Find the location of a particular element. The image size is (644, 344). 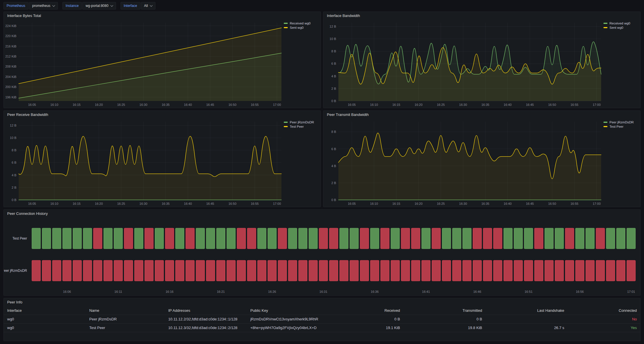

column-header-transmitted: Transmitted is located at coordinates (444, 311).